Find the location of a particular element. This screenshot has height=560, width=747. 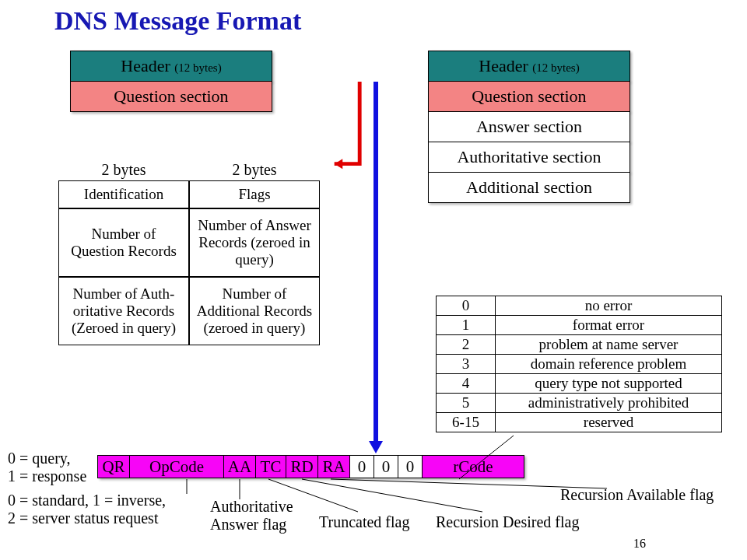

rcode-code: 3 is located at coordinates (466, 364).